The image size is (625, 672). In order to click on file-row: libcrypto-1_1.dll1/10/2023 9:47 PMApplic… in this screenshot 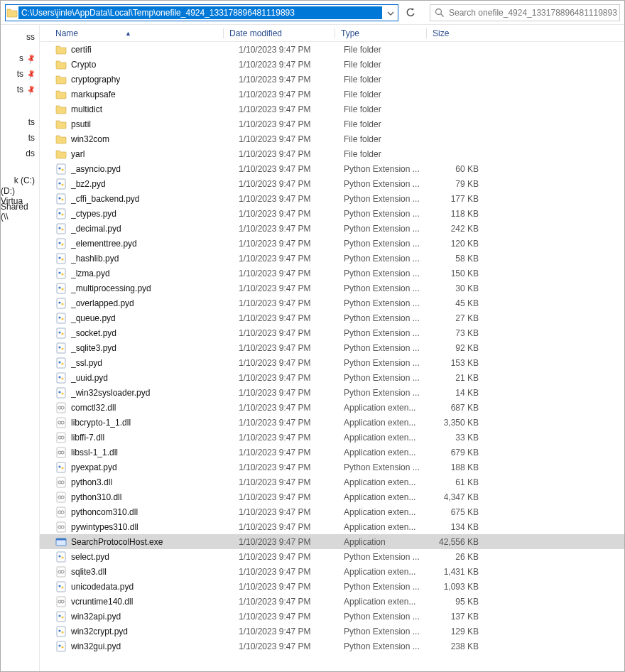, I will do `click(332, 422)`.